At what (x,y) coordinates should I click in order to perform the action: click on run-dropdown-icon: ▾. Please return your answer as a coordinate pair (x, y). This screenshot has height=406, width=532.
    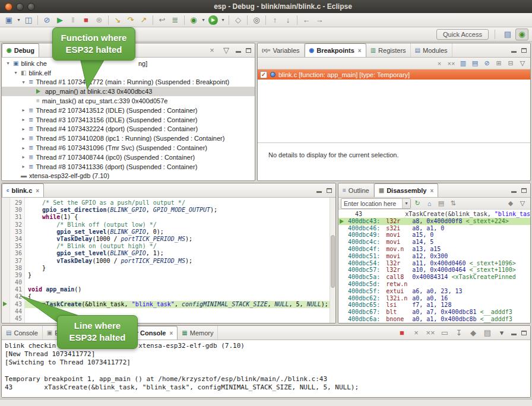
    Looking at the image, I should click on (223, 20).